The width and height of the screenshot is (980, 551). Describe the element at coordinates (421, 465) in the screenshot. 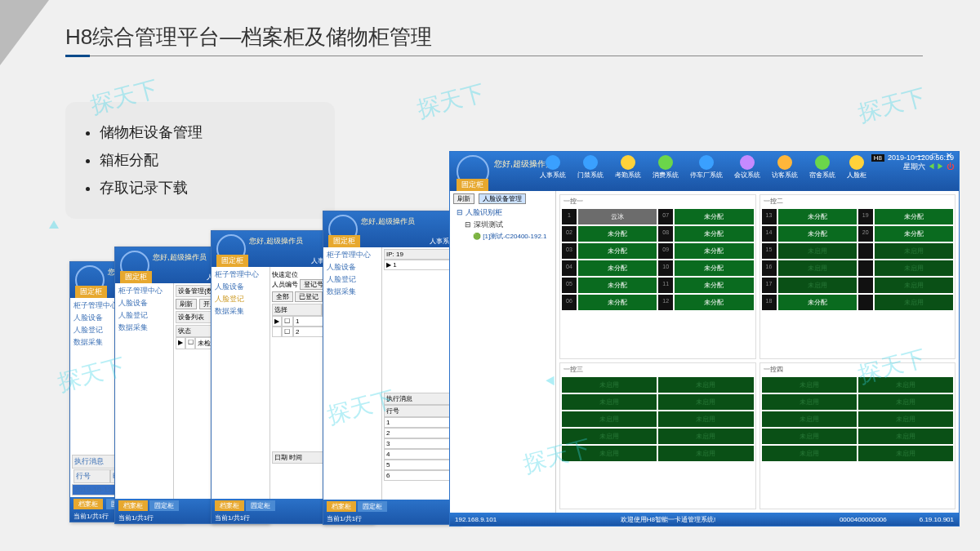

I see `table-row: 5` at that location.